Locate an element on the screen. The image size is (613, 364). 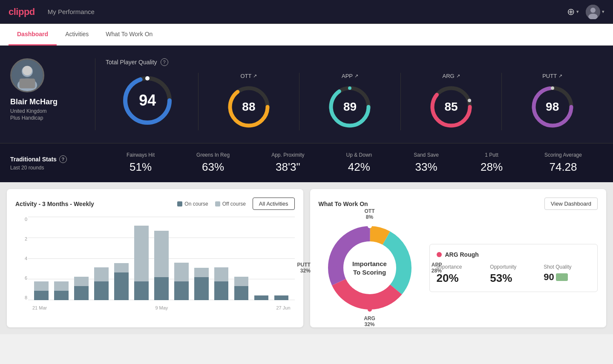
tab-dashboard: Dashboard is located at coordinates (32, 35).